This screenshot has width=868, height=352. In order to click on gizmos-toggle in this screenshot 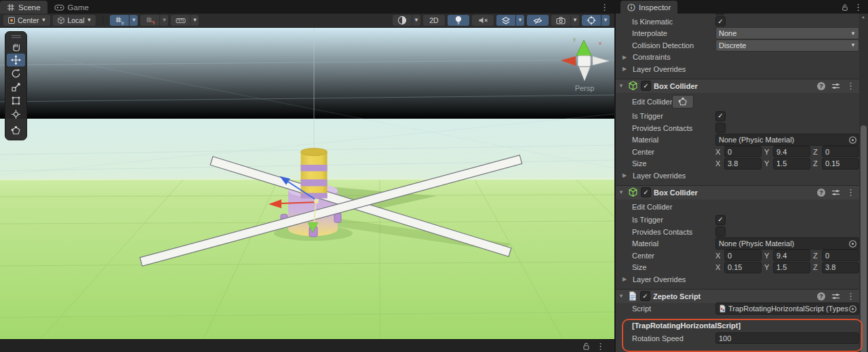, I will do `click(591, 20)`.